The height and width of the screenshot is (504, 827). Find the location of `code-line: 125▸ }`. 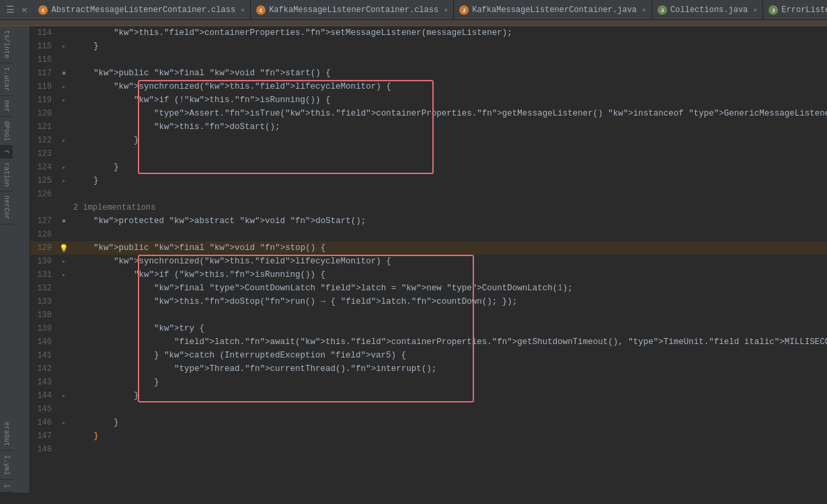

code-line: 125▸ } is located at coordinates (429, 181).